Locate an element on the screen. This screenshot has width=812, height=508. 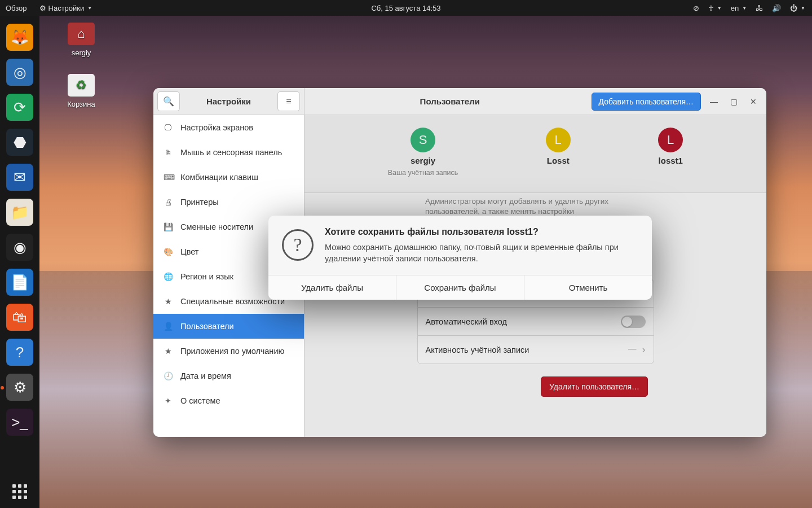
sidebar-icon: 🕘 is located at coordinates (168, 376).